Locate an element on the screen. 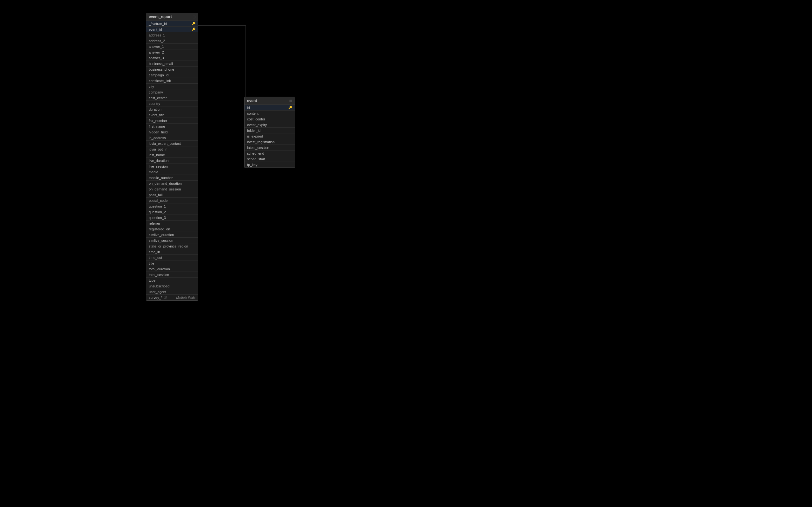  event-table-header: event ⊞ is located at coordinates (270, 101).